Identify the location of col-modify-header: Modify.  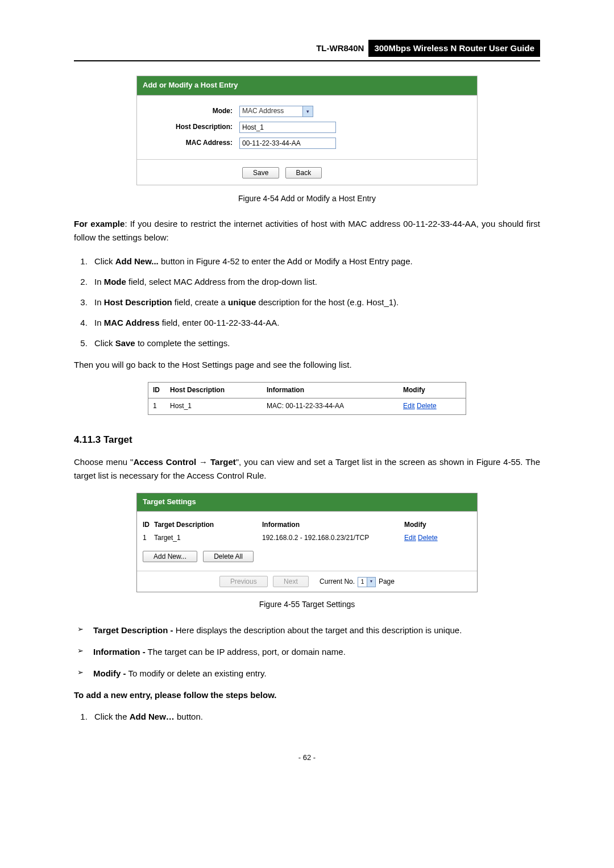
(432, 390).